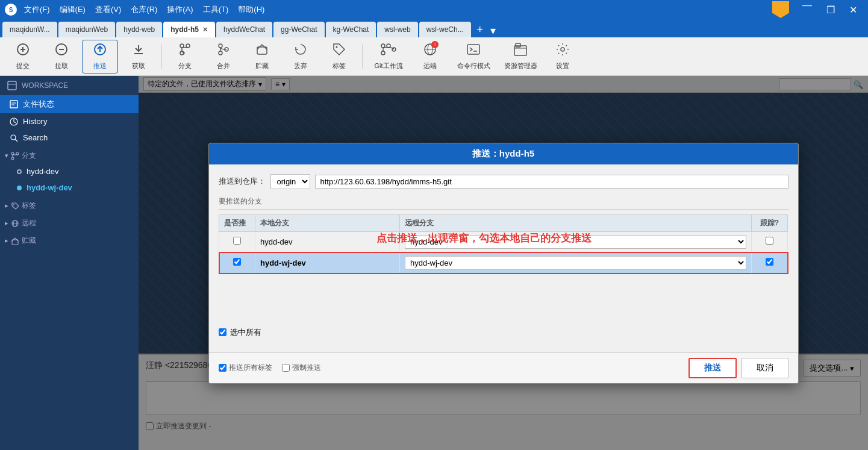 The height and width of the screenshot is (450, 868). What do you see at coordinates (351, 30) in the screenshot?
I see `tab-kg-wechat: kg-WeChat` at bounding box center [351, 30].